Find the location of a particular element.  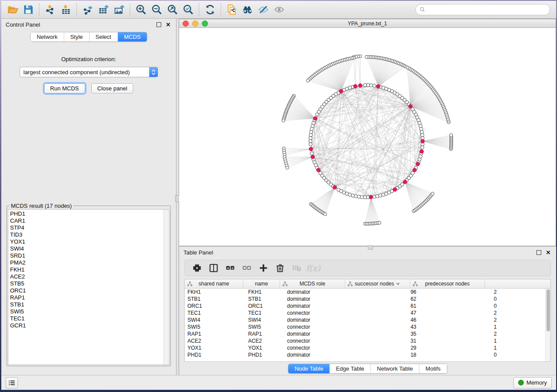

tab-style: Style is located at coordinates (76, 37).